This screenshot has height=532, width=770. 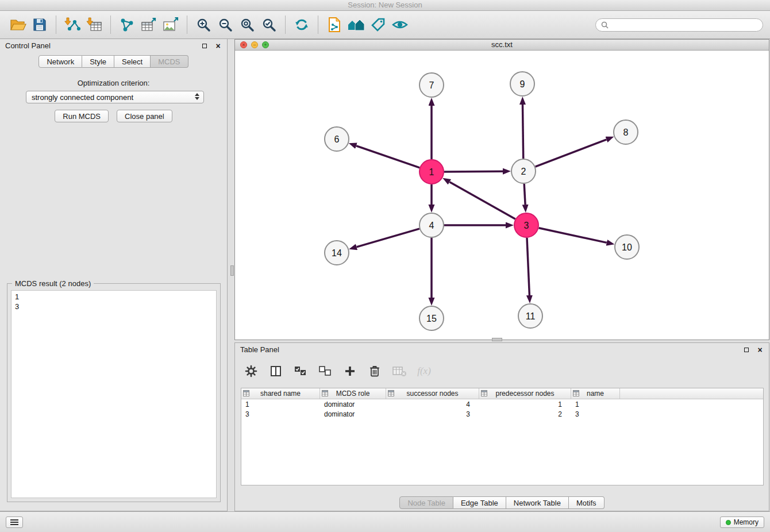 I want to click on search-input, so click(x=684, y=25).